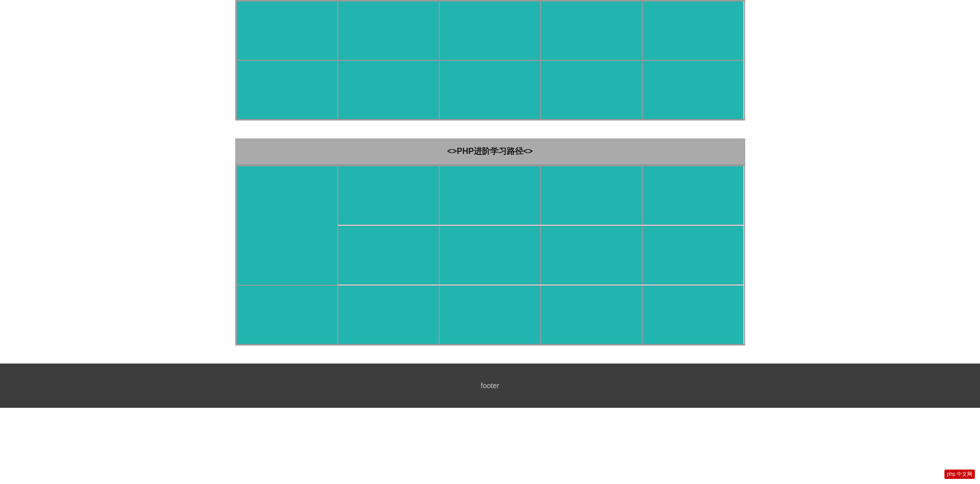 The image size is (980, 484). I want to click on advanced-grid-cell-large, so click(287, 226).